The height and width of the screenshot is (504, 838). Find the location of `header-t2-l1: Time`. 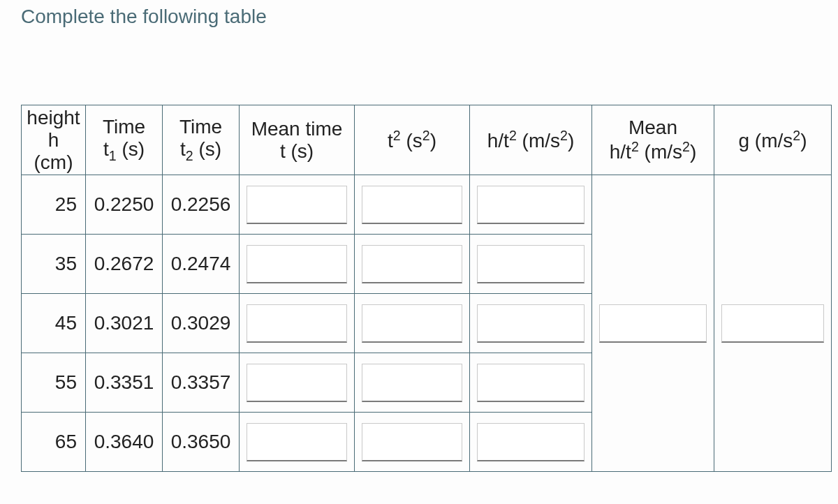

header-t2-l1: Time is located at coordinates (201, 127).